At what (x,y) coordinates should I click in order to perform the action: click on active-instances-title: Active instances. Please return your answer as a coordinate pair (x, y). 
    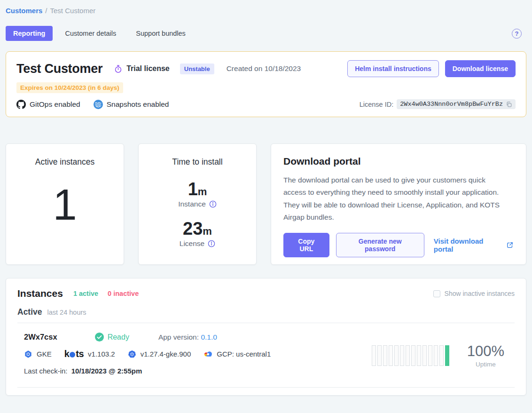
    Looking at the image, I should click on (65, 162).